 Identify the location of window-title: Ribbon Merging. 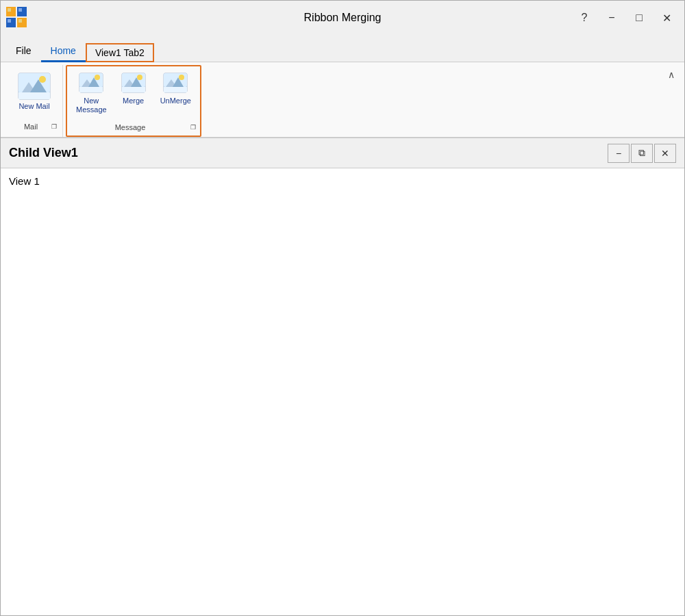
(342, 18).